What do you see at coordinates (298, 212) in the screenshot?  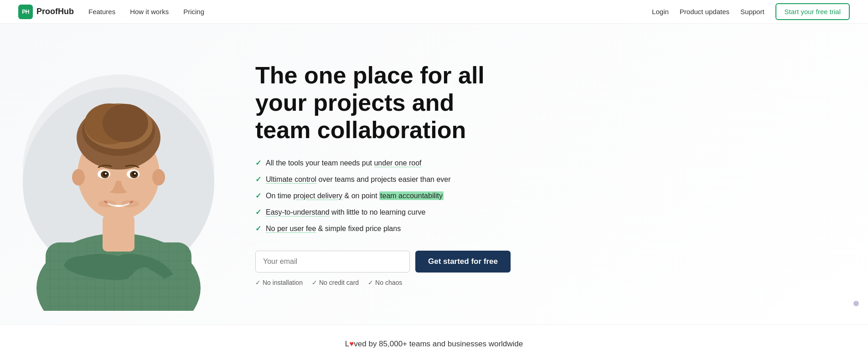 I see `highlight-4: Easy-to-understand` at bounding box center [298, 212].